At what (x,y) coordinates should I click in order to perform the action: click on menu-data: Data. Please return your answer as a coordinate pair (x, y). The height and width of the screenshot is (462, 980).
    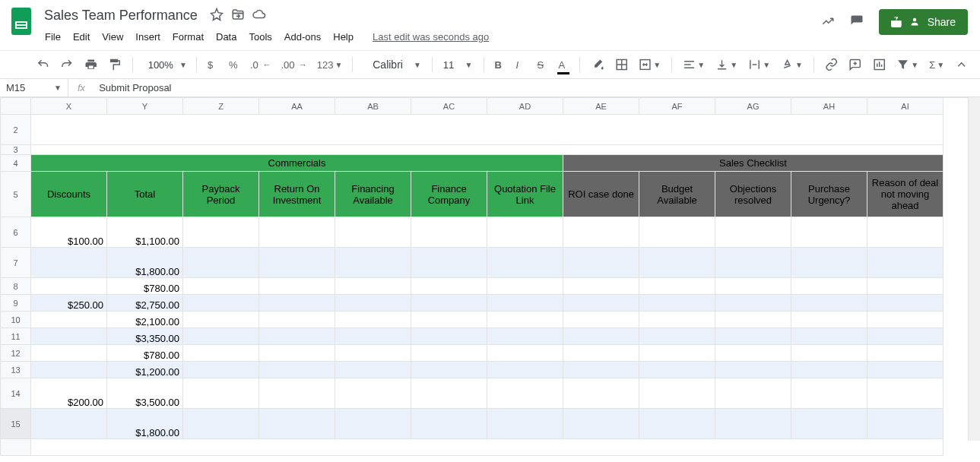
    Looking at the image, I should click on (227, 36).